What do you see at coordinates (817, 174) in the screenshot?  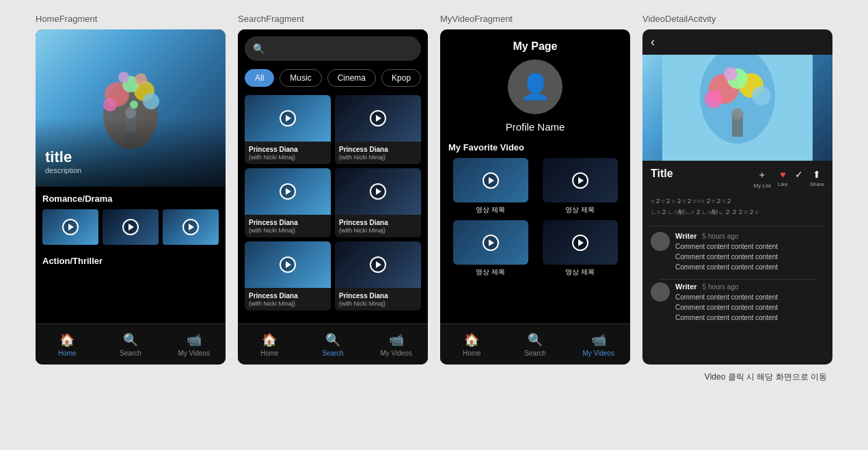 I see `share-icon: ⬆` at bounding box center [817, 174].